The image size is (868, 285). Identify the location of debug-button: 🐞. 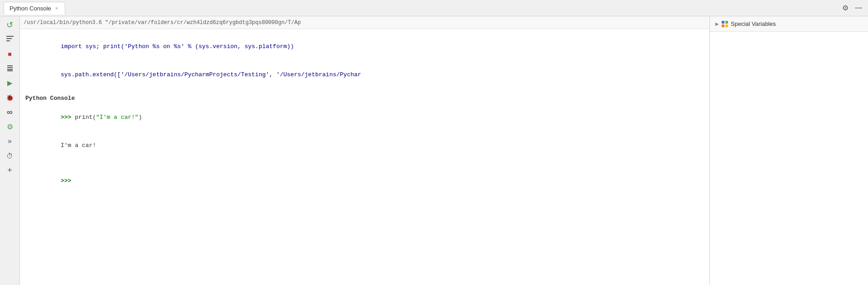
(10, 98).